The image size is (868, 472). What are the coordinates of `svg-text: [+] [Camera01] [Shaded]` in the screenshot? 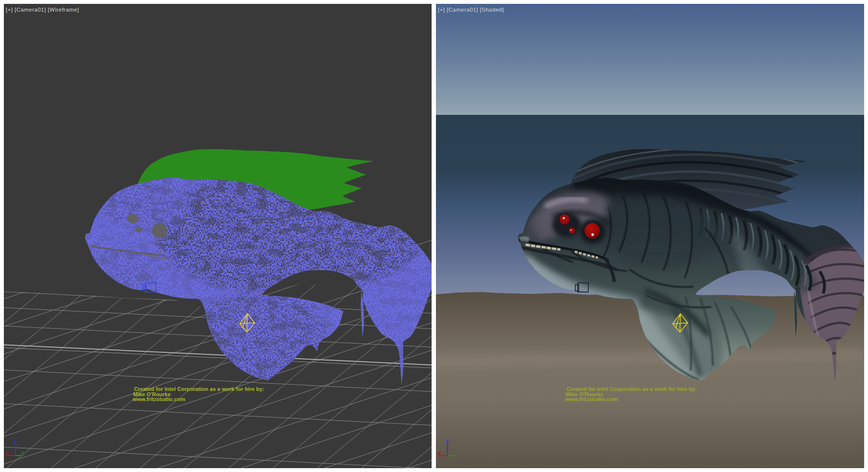 It's located at (471, 10).